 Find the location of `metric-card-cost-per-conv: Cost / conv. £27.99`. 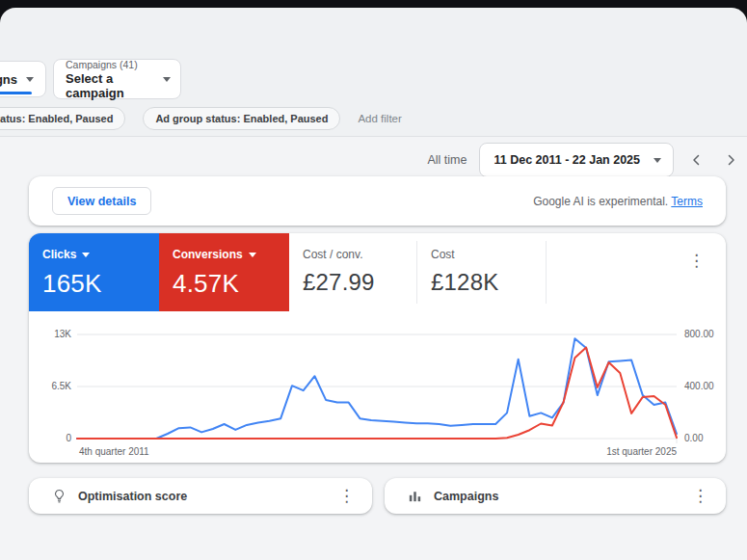

metric-card-cost-per-conv: Cost / conv. £27.99 is located at coordinates (353, 272).